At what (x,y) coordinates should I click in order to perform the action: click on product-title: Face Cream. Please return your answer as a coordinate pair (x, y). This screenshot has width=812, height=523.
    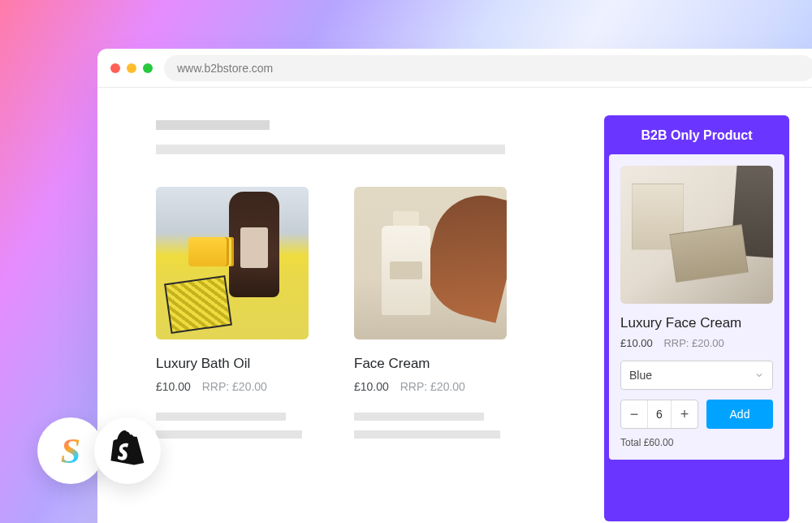
    Looking at the image, I should click on (430, 364).